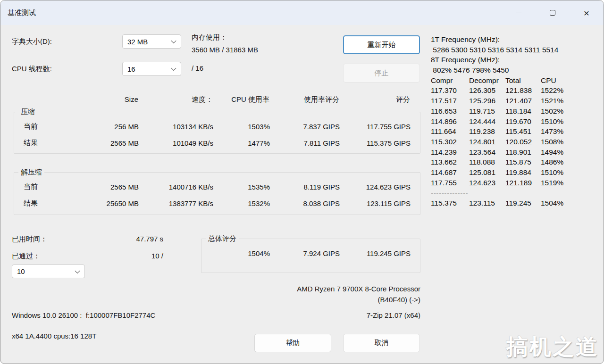 This screenshot has width=604, height=364. Describe the element at coordinates (523, 132) in the screenshot. I see `cell: 115.451` at that location.